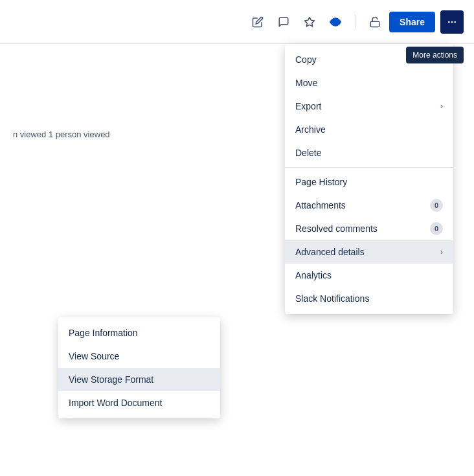 Image resolution: width=474 pixels, height=476 pixels. Describe the element at coordinates (258, 22) in the screenshot. I see `edit-icon` at that location.